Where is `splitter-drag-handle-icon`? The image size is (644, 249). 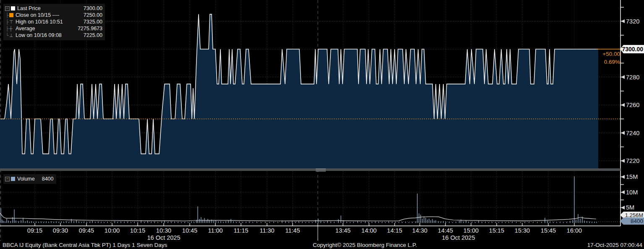
splitter-drag-handle-icon is located at coordinates (321, 170).